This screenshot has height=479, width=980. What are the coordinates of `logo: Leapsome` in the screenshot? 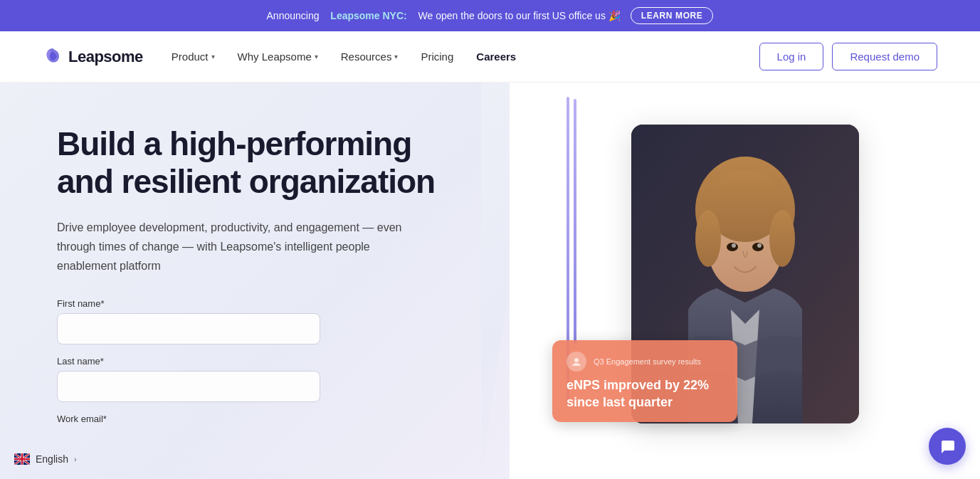 It's located at (93, 57).